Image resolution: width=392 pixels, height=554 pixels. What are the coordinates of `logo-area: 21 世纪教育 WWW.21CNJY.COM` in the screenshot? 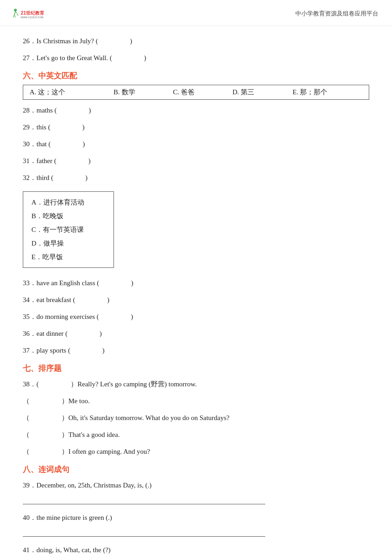 It's located at (36, 14).